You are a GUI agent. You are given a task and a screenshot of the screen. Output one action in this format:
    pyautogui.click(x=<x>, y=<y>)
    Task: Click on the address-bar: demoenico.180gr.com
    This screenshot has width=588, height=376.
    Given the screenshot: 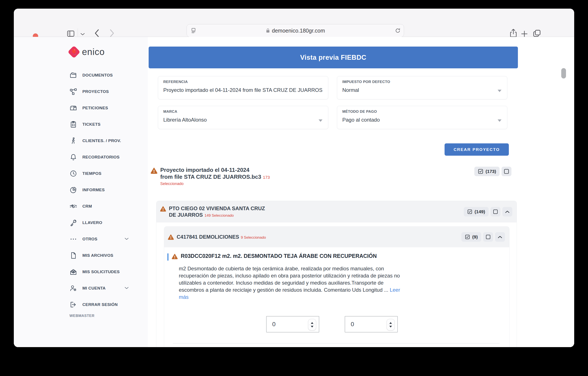 What is the action you would take?
    pyautogui.click(x=295, y=31)
    